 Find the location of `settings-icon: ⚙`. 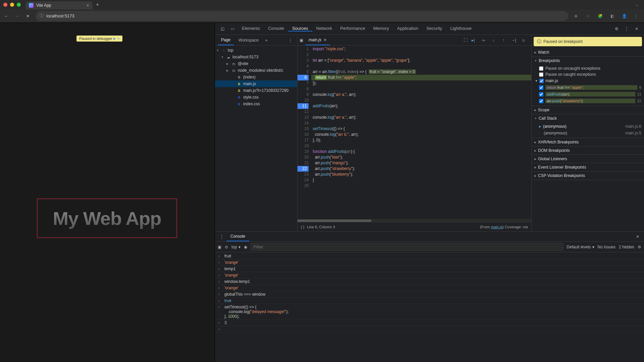

settings-icon: ⚙ is located at coordinates (616, 29).